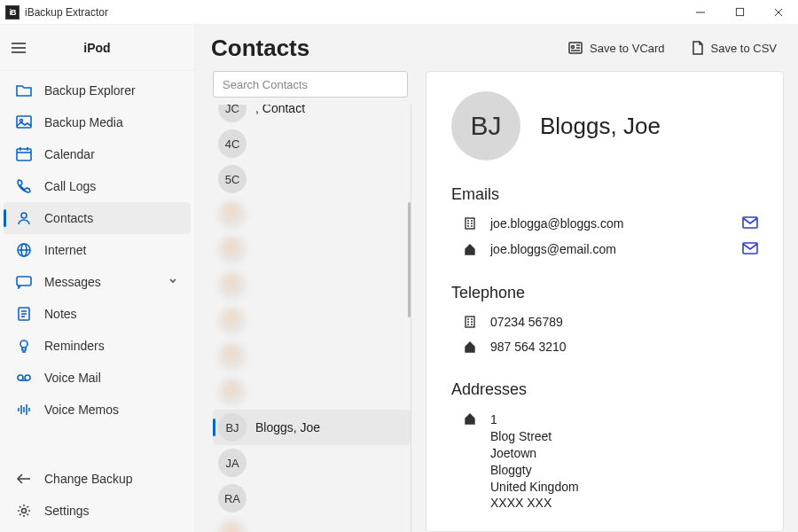 The height and width of the screenshot is (532, 798). Describe the element at coordinates (280, 110) in the screenshot. I see `contact-name: , Contact` at that location.